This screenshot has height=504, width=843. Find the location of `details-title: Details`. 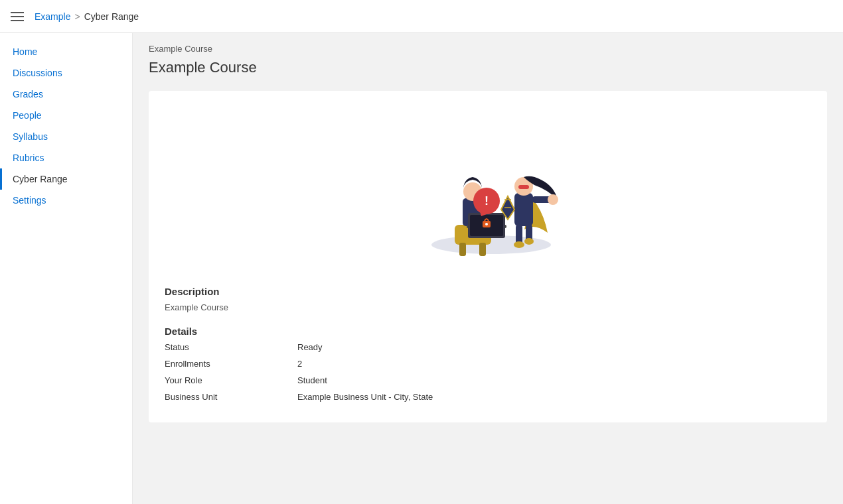

details-title: Details is located at coordinates (488, 332).